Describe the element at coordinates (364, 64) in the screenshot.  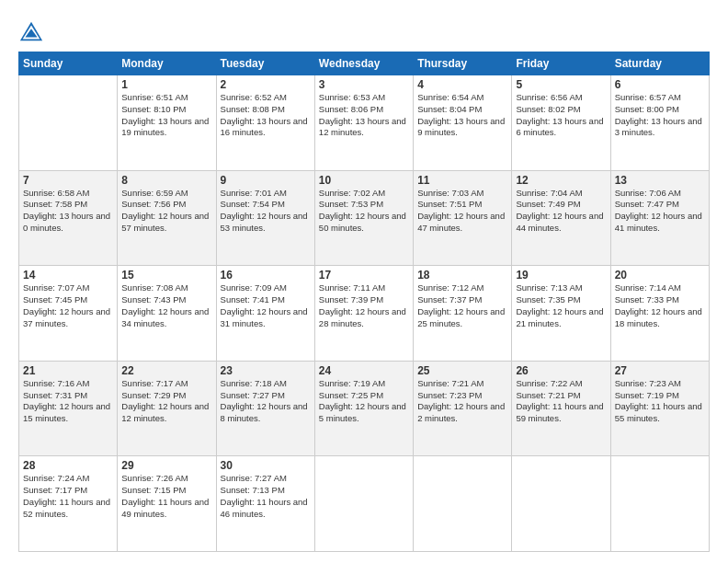
I see `weekday-header-wednesday: Wednesday` at that location.